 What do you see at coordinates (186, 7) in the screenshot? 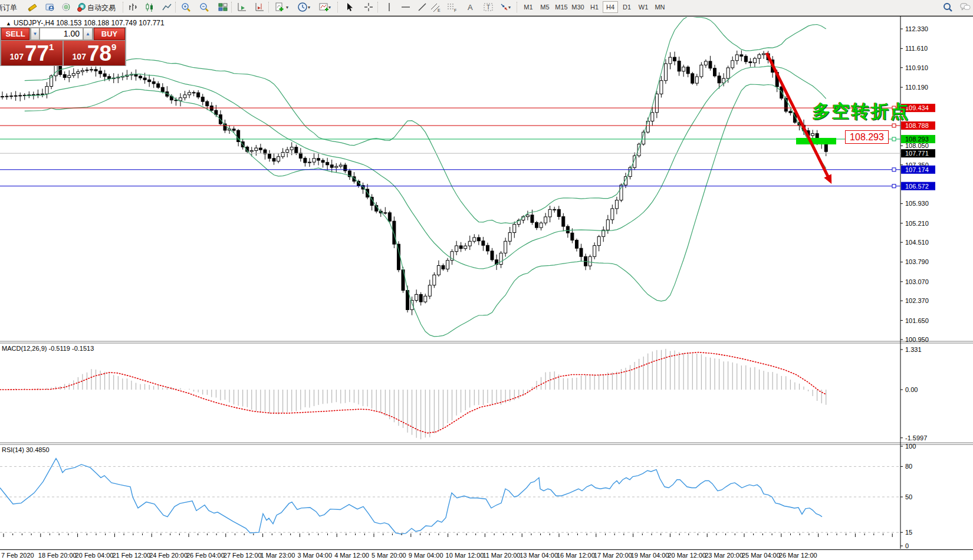
I see `zoom-in-icon` at bounding box center [186, 7].